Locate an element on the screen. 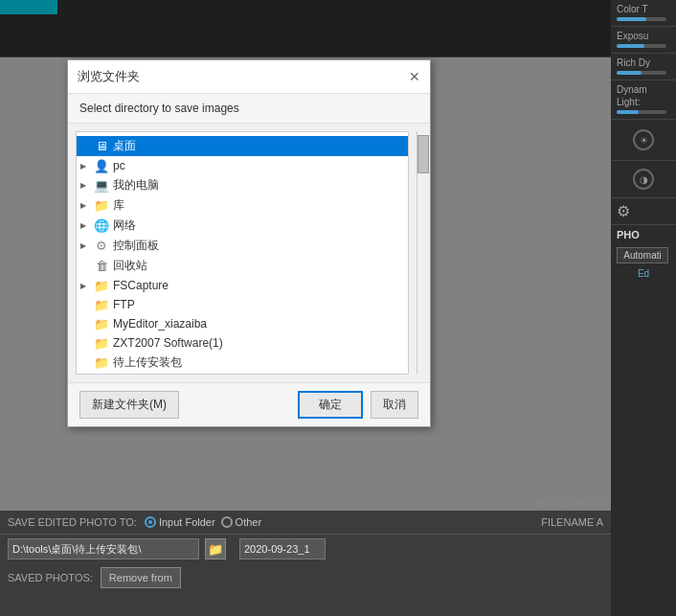 The height and width of the screenshot is (616, 676). desktop-icon: 🖥 is located at coordinates (101, 147).